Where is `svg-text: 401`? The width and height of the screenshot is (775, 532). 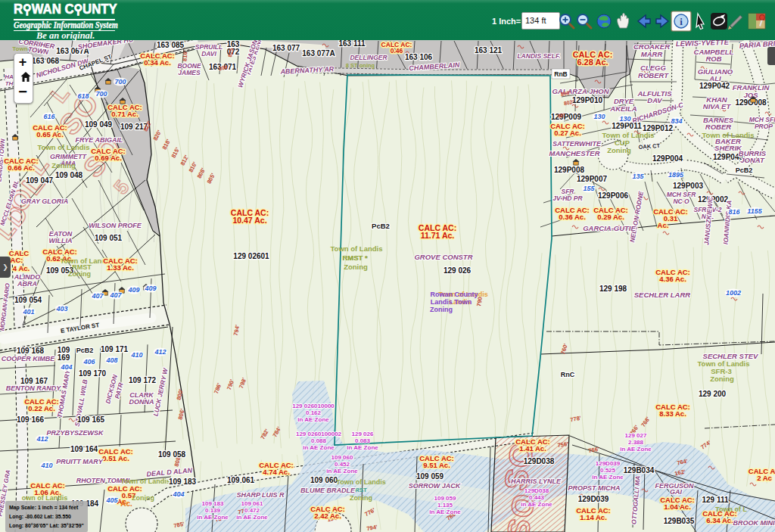 svg-text: 401 is located at coordinates (28, 312).